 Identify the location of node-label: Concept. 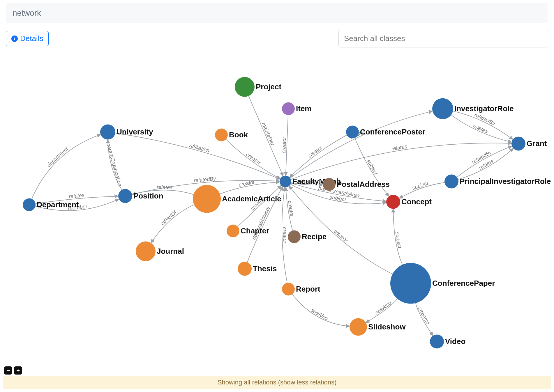
(417, 202).